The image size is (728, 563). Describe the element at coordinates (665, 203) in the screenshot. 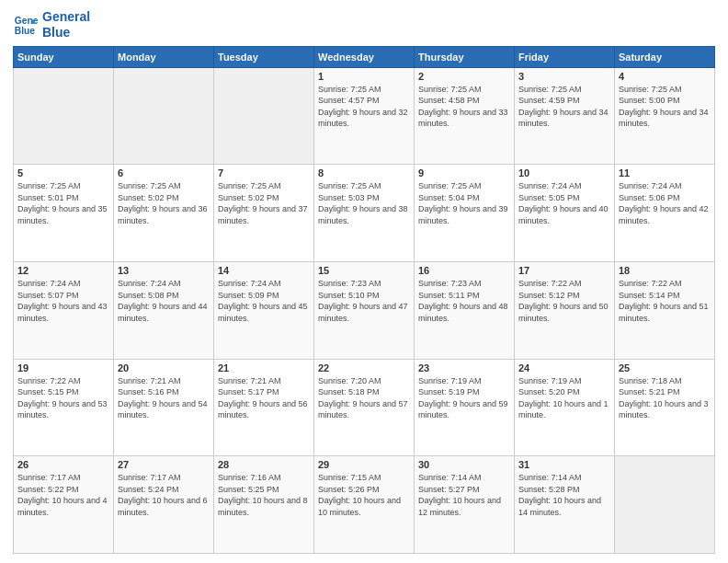

I see `day-info: Sunrise: 7:24 AMSunset: 5:06 PMDaylight:…` at that location.